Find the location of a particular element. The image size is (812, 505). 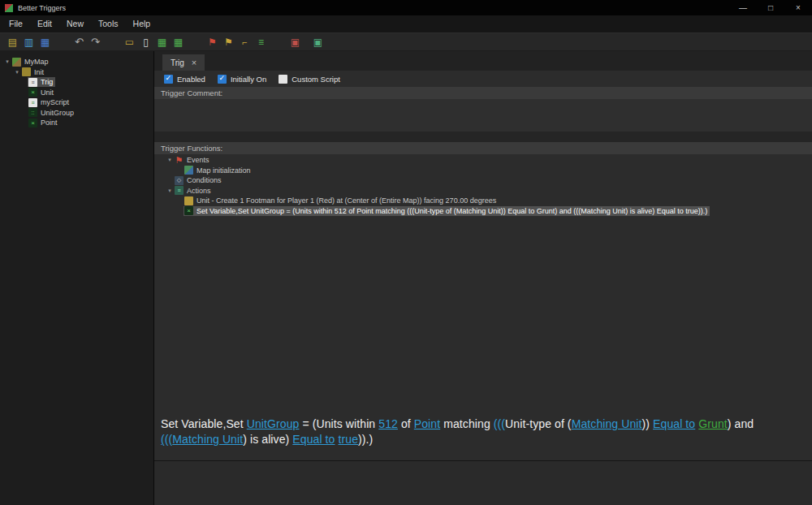

unit-action-icon is located at coordinates (188, 201).